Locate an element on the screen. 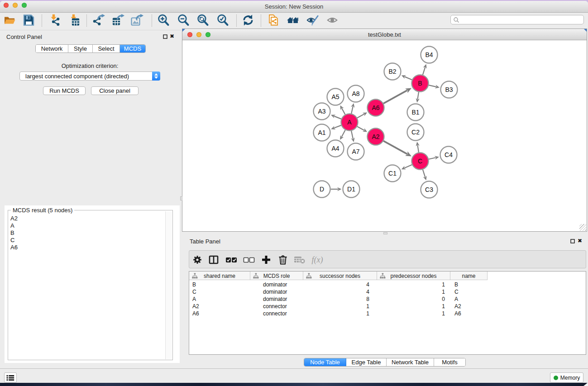 The width and height of the screenshot is (588, 386). node-label-C: C is located at coordinates (420, 161).